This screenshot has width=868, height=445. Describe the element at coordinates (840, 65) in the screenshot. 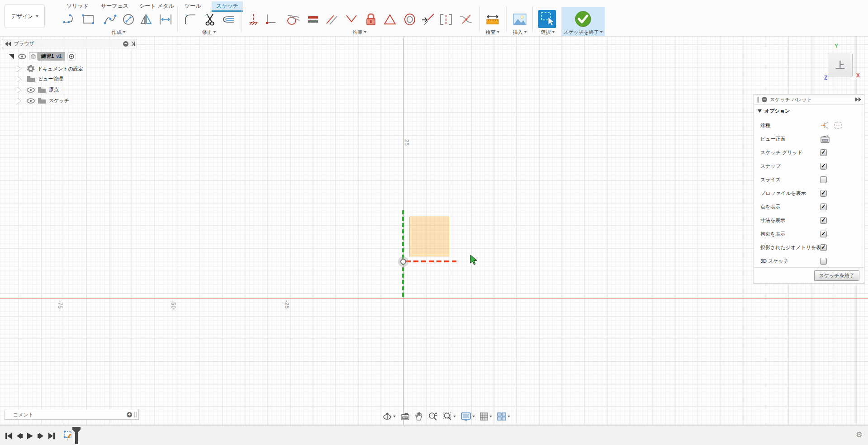

I see `viewcube-top-face: 上` at that location.